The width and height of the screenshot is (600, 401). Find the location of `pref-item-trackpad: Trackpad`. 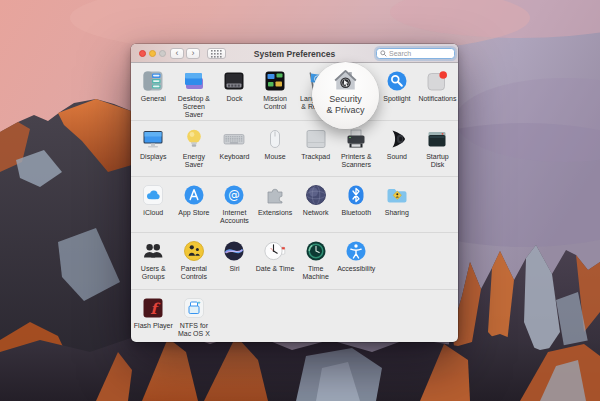

pref-item-trackpad: Trackpad is located at coordinates (316, 148).